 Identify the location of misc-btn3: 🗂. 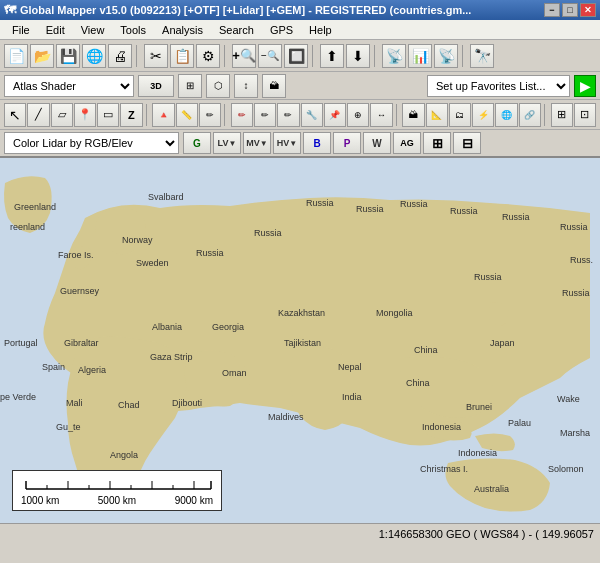
(460, 115).